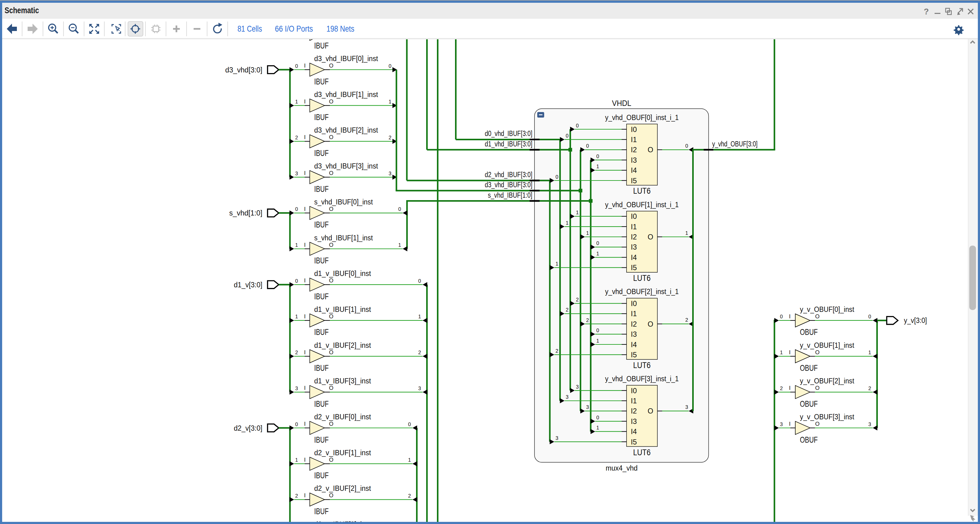 This screenshot has width=980, height=524. I want to click on svg-text: y_v[3:0], so click(915, 320).